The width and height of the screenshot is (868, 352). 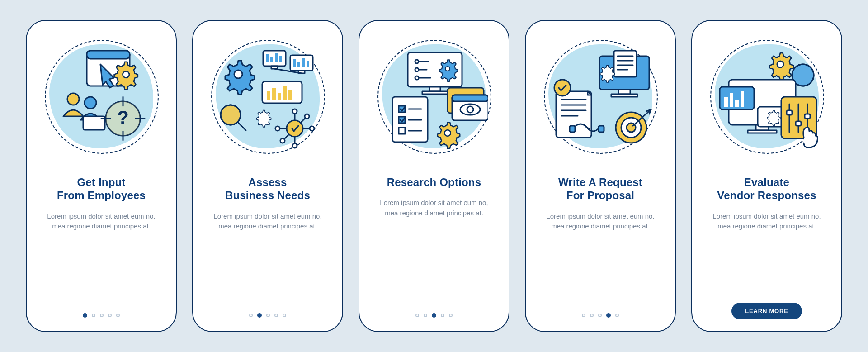 What do you see at coordinates (600, 97) in the screenshot?
I see `write-rfp-icon` at bounding box center [600, 97].